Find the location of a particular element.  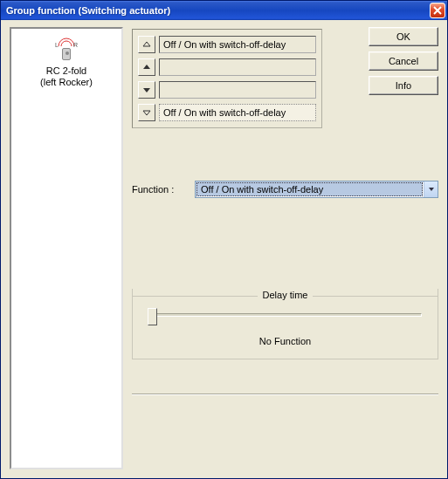

delay-status: No Function is located at coordinates (285, 341).